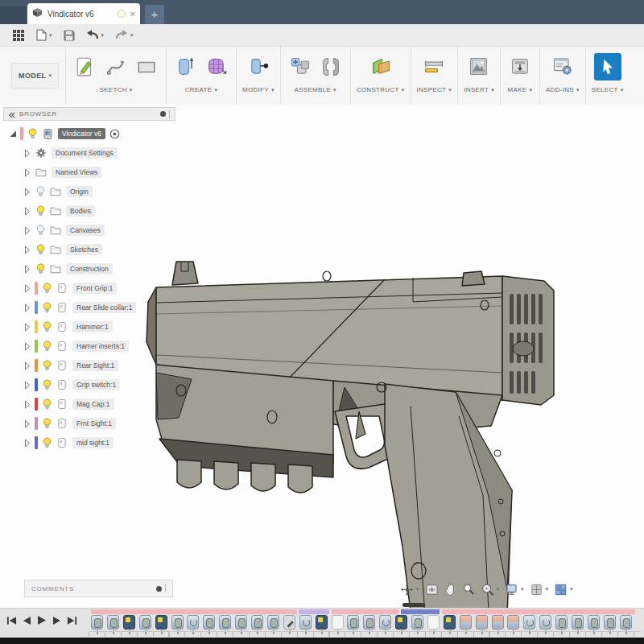 This screenshot has width=644, height=644. Describe the element at coordinates (89, 269) in the screenshot. I see `browser-item-construction: Construction` at that location.